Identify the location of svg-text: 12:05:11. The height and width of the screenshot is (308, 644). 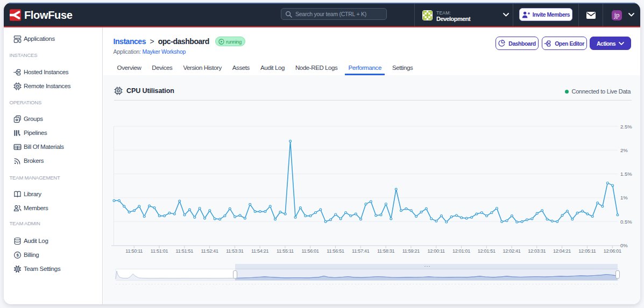
(588, 251).